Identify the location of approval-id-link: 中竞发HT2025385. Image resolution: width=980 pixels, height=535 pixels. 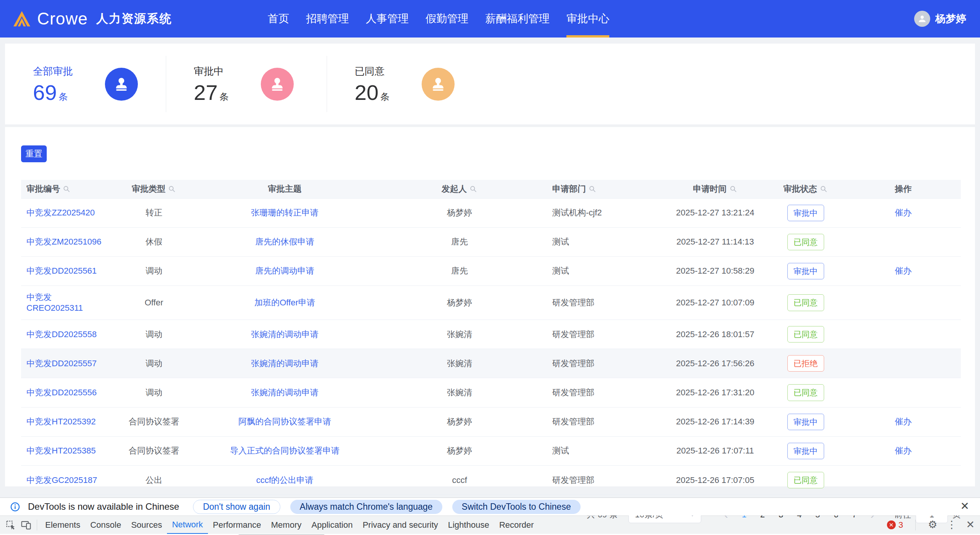
(61, 451).